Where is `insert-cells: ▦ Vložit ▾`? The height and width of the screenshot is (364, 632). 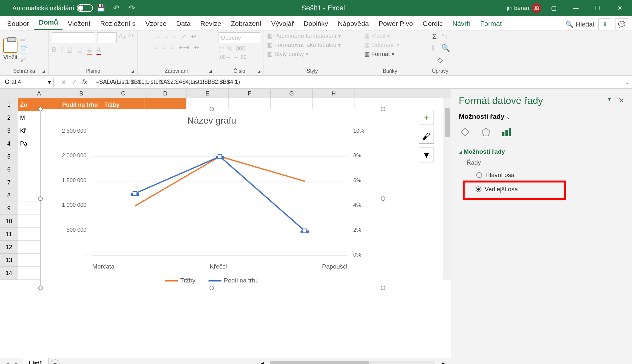
insert-cells: ▦ Vložit ▾ is located at coordinates (377, 36).